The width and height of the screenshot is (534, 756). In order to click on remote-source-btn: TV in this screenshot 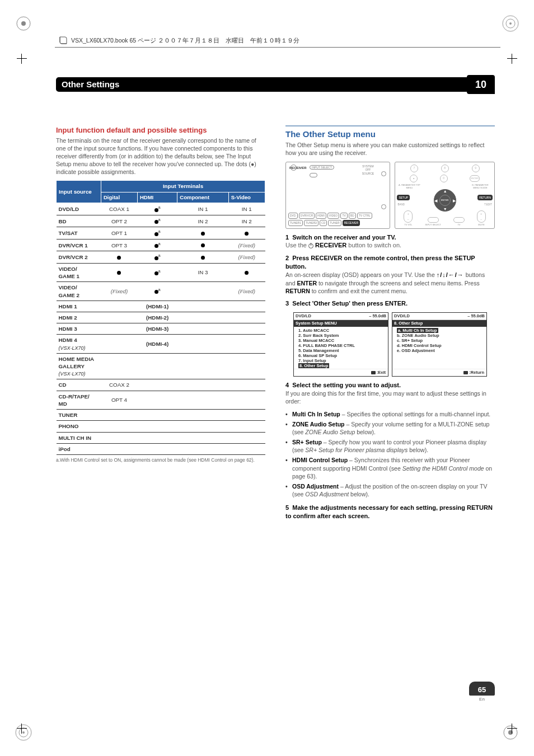, I will do `click(344, 216)`.